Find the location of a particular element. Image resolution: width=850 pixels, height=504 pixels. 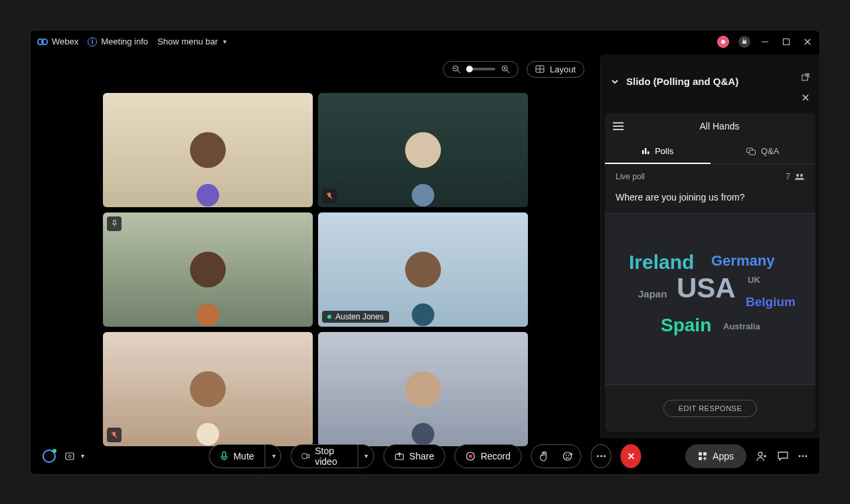

participant-name: Austen Jones is located at coordinates (360, 317).